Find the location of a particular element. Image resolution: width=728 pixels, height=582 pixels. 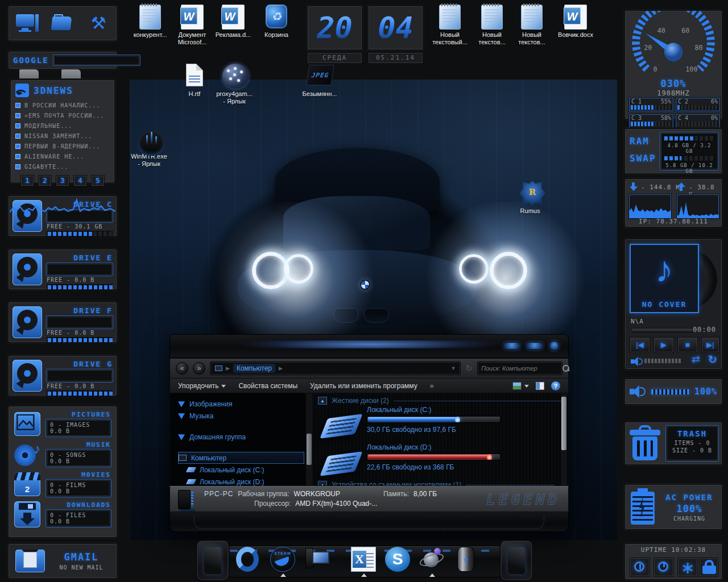

news-item: «EMS ПОЧТА РОССИИ... is located at coordinates (63, 115).